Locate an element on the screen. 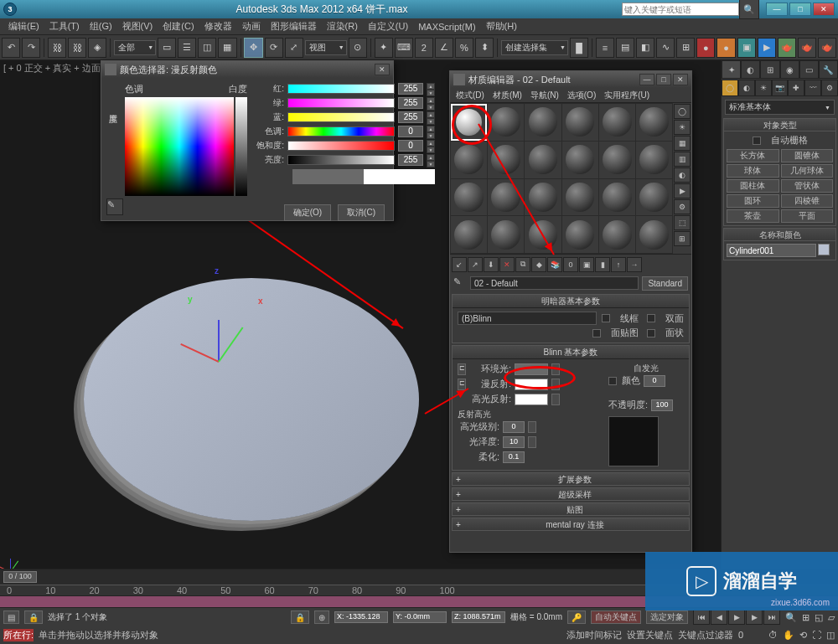 The width and height of the screenshot is (838, 644). make-preview-icon: ▶ is located at coordinates (682, 191).